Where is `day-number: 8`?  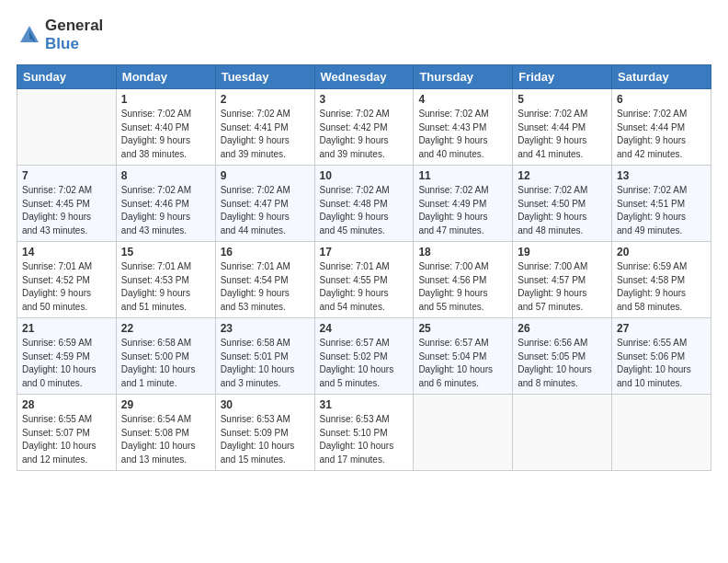
day-number: 8 is located at coordinates (165, 176).